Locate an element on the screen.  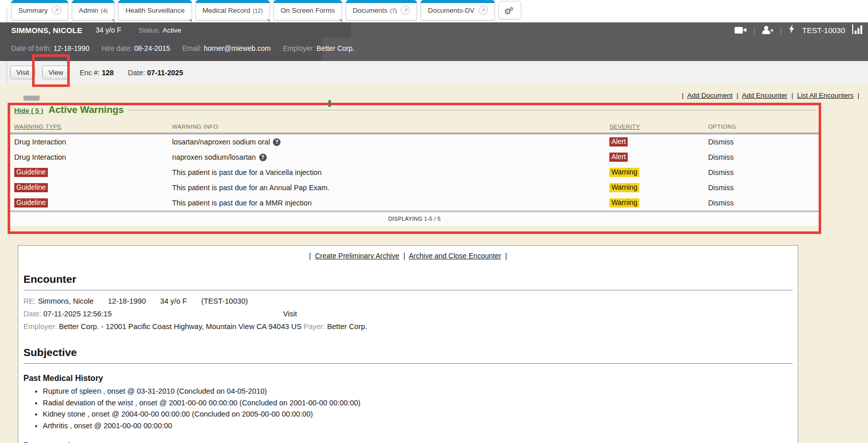
bar-chart-icon is located at coordinates (858, 31).